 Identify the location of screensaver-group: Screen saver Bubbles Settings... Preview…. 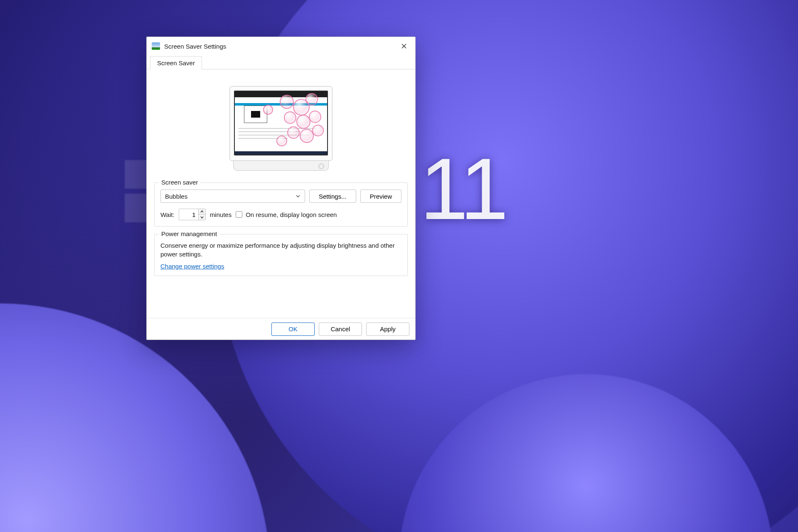
(281, 204).